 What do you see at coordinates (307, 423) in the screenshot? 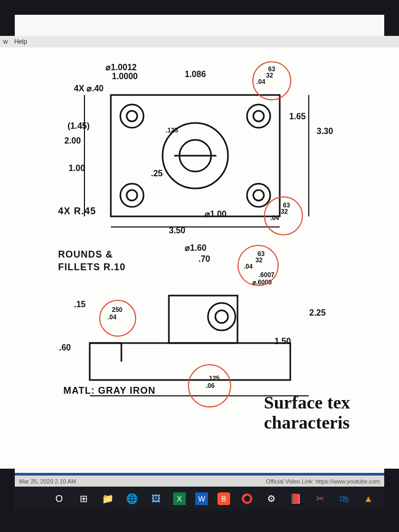
I see `slide-title-line2: characteris` at bounding box center [307, 423].